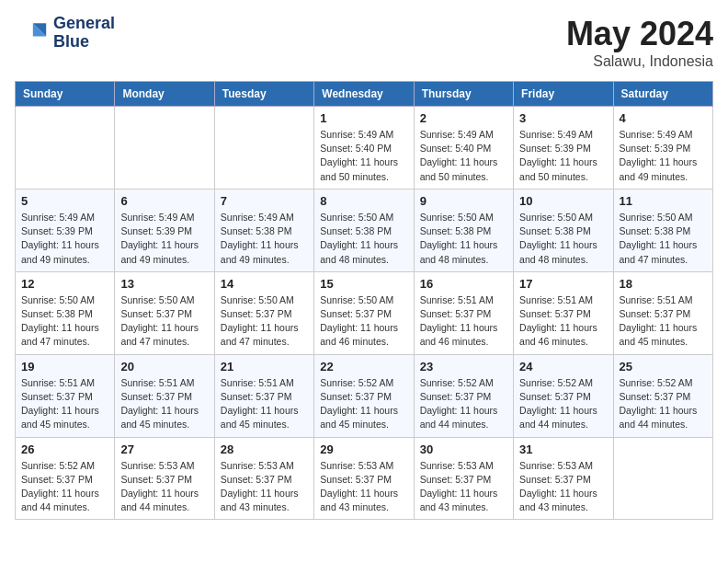 The width and height of the screenshot is (728, 563). I want to click on day-number: 8, so click(364, 201).